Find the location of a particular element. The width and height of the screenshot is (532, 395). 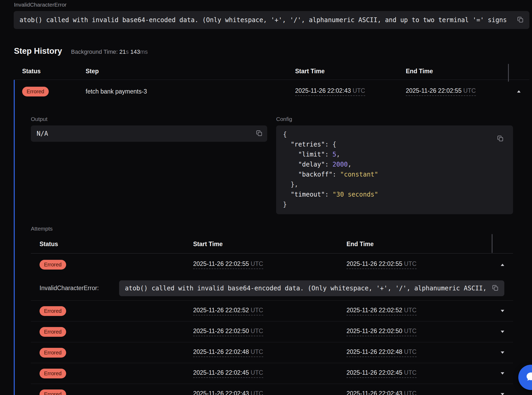

error-message-text: atob() called with invalid base64-encode… is located at coordinates (264, 20).